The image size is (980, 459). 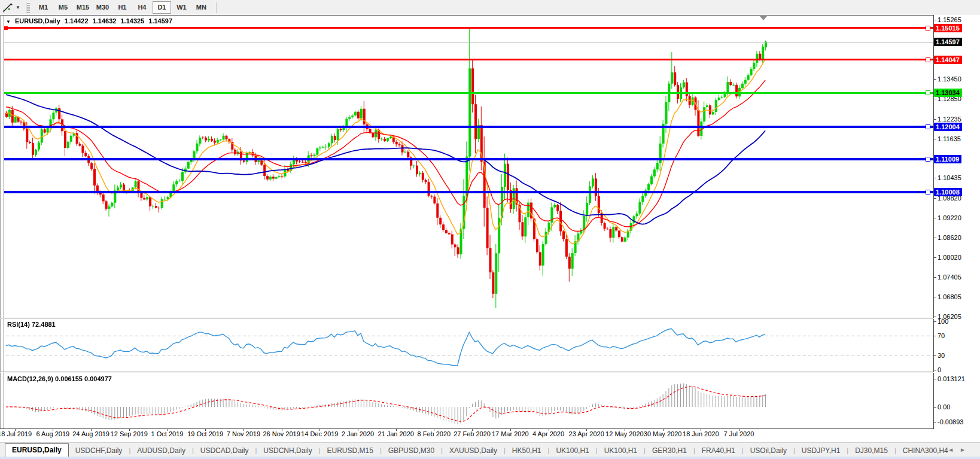 I want to click on tab-usdchf-daily: USDCHF,Daily, so click(x=99, y=451).